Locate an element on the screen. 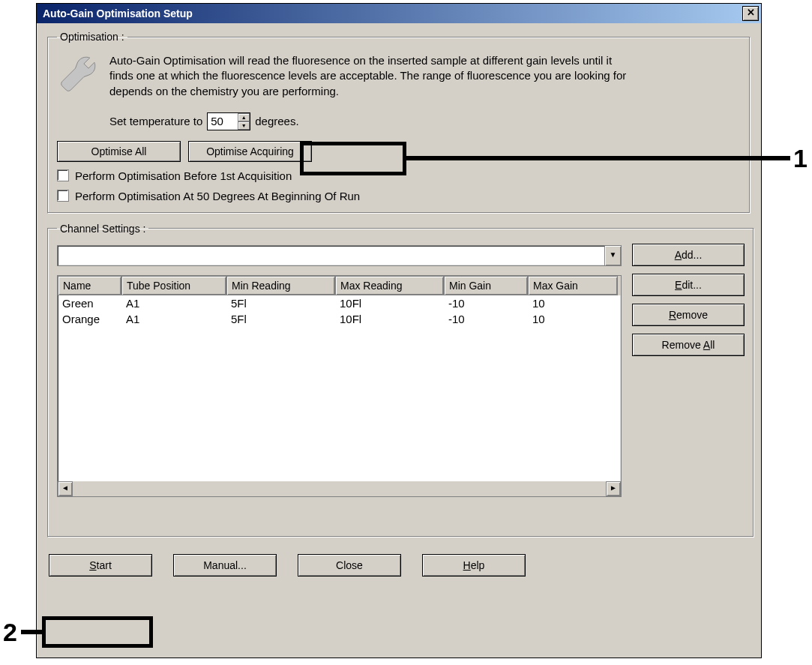  callout-1-label: 1 is located at coordinates (801, 159).